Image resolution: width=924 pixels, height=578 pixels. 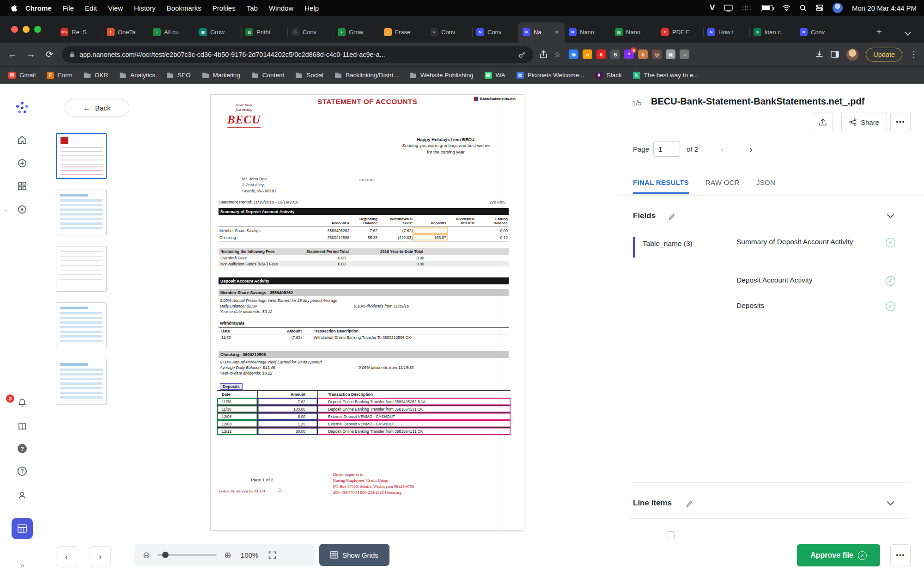 I want to click on bookmark-item: Analytics, so click(x=137, y=75).